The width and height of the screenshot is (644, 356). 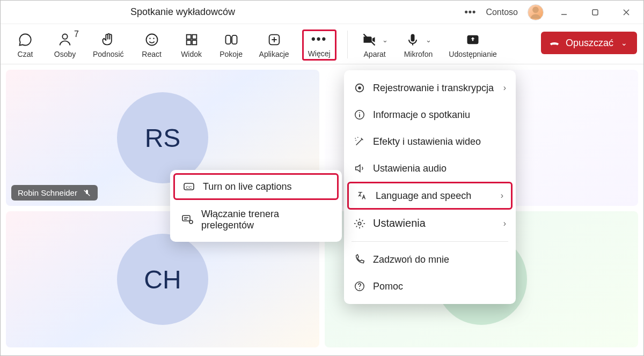 I want to click on help-icon, so click(x=360, y=286).